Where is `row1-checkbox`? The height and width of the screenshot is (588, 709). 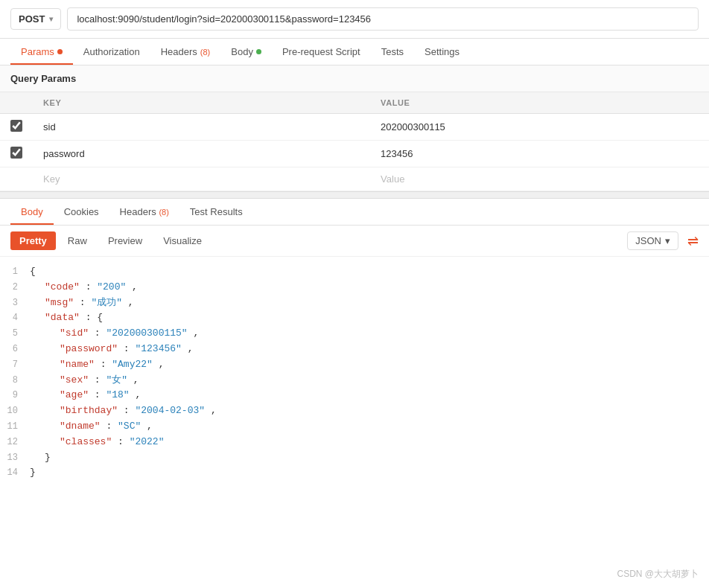
row1-checkbox is located at coordinates (16, 126).